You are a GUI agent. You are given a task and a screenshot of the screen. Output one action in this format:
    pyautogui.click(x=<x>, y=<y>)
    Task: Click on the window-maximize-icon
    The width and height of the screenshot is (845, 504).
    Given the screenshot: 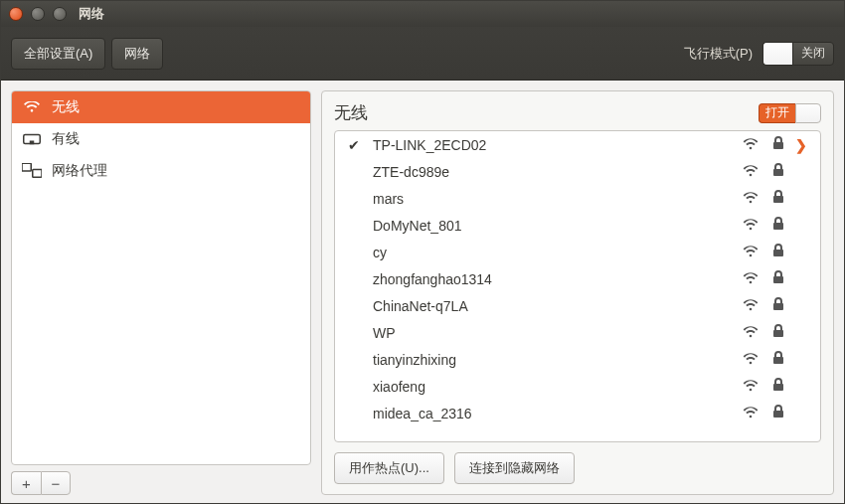 What is the action you would take?
    pyautogui.click(x=60, y=14)
    